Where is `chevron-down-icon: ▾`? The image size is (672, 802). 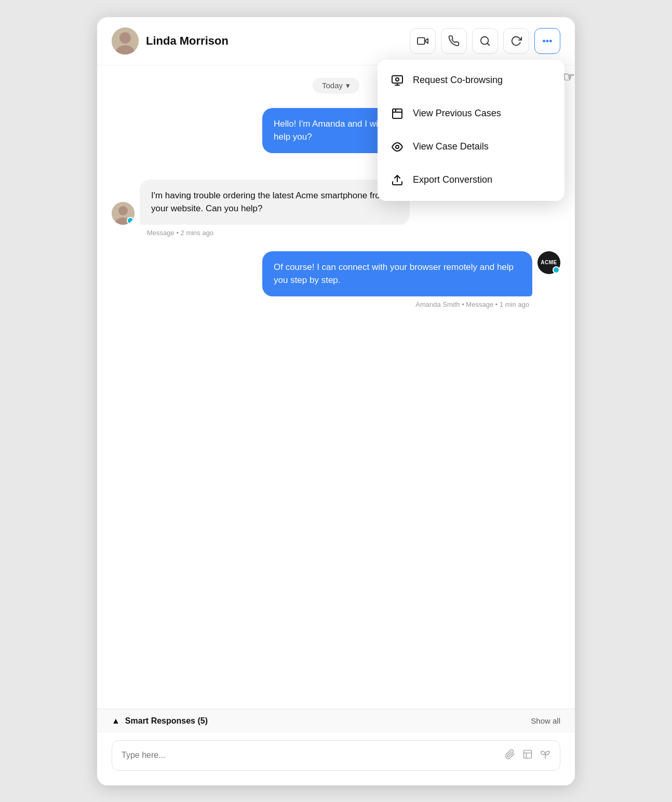 chevron-down-icon: ▾ is located at coordinates (348, 86).